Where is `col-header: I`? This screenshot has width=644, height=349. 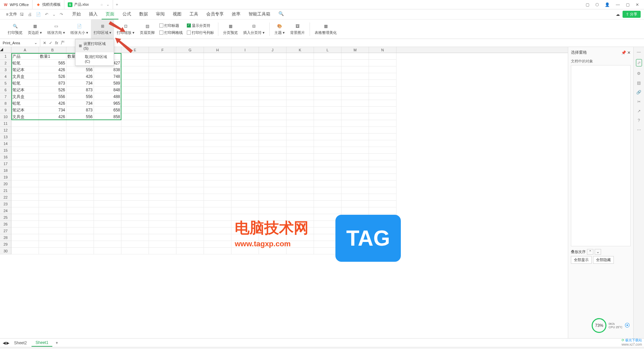
col-header: I is located at coordinates (245, 50).